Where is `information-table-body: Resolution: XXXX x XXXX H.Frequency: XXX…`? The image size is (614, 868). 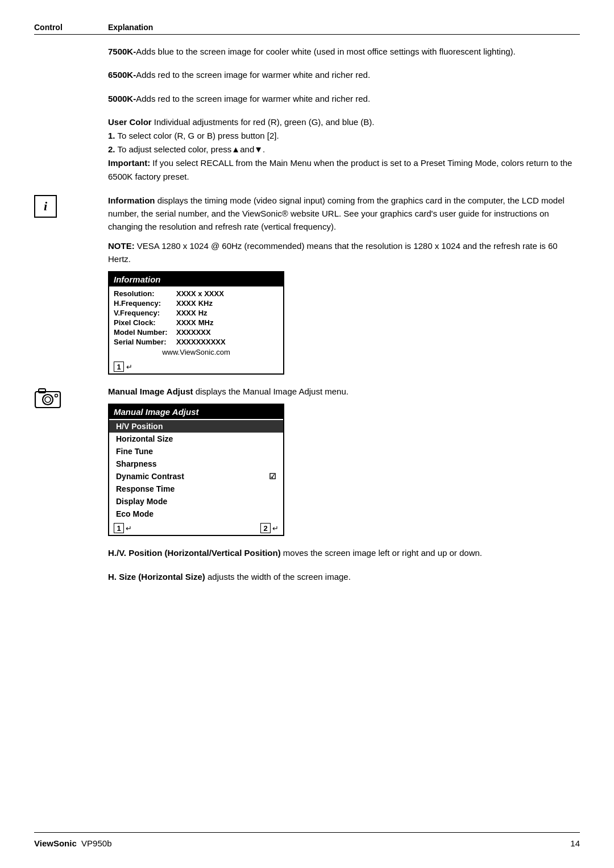 information-table-body: Resolution: XXXX x XXXX H.Frequency: XXX… is located at coordinates (196, 323).